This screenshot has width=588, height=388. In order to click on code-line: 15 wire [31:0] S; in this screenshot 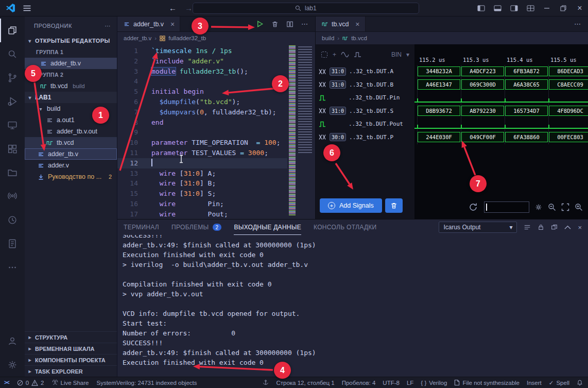, I will do `click(202, 194)`.